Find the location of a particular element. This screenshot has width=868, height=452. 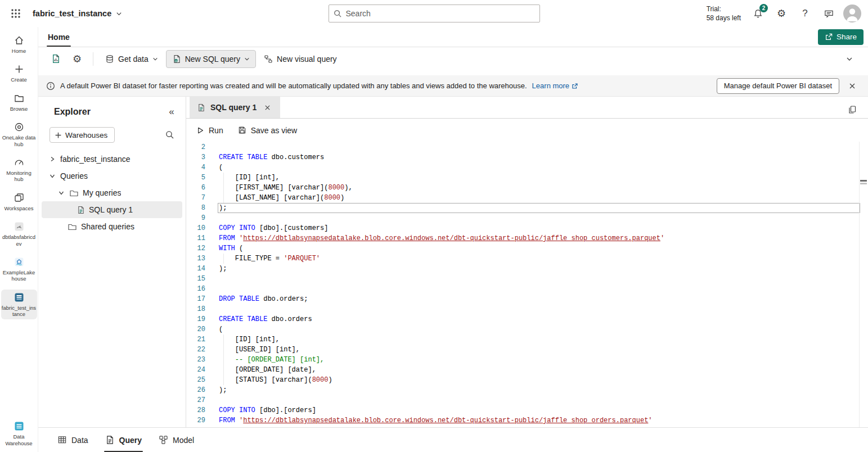

plus-icon is located at coordinates (59, 135).